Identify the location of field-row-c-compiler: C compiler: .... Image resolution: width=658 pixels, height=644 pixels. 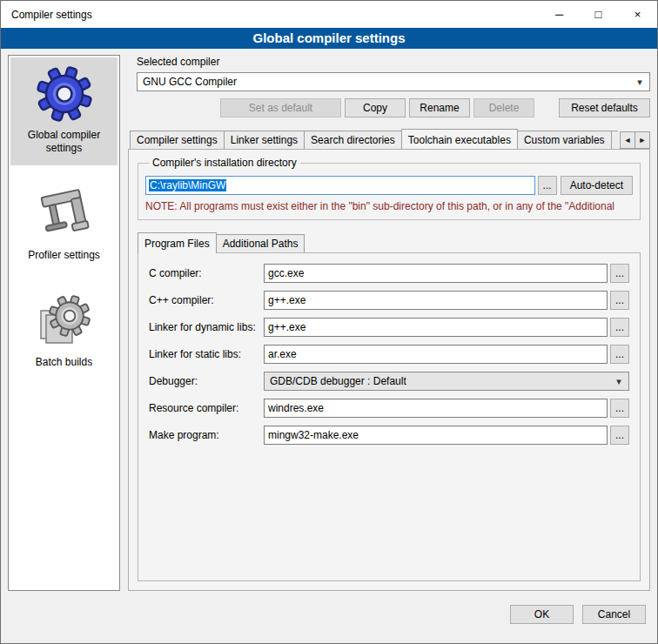
(389, 273).